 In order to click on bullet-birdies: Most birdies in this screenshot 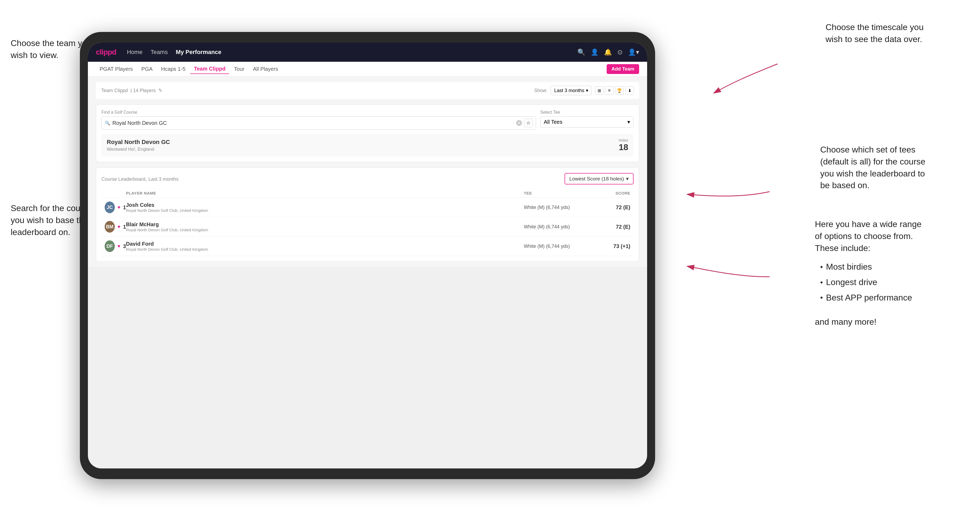, I will do `click(889, 267)`.